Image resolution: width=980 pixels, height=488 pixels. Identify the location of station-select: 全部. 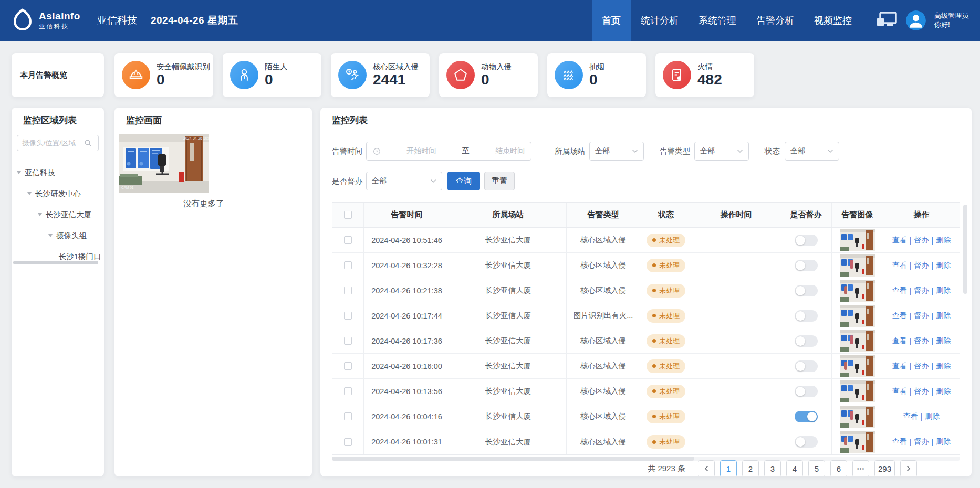
(617, 151).